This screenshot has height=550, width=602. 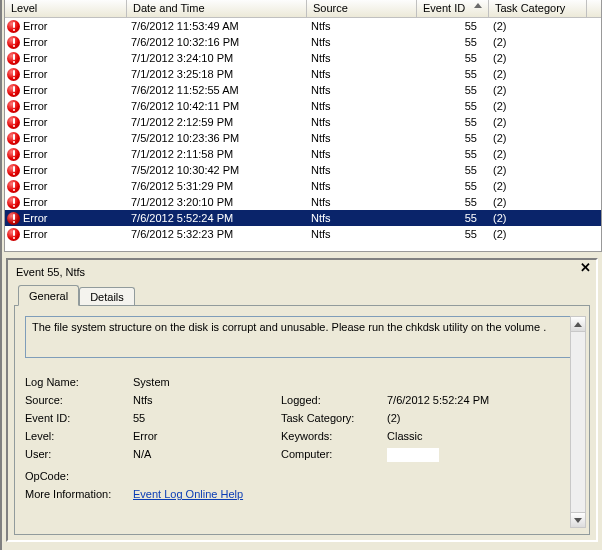 What do you see at coordinates (334, 418) in the screenshot?
I see `lbl-task-cat: Task Category:` at bounding box center [334, 418].